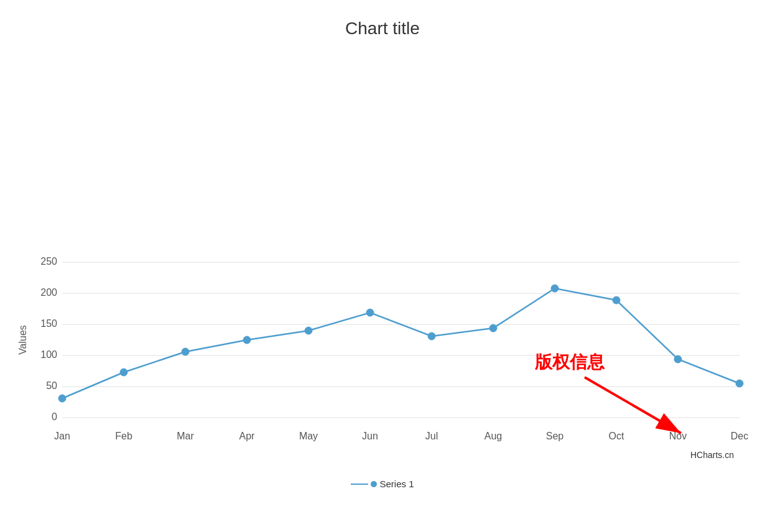 Image resolution: width=765 pixels, height=532 pixels. Describe the element at coordinates (432, 436) in the screenshot. I see `x-label-jul: Jul` at that location.